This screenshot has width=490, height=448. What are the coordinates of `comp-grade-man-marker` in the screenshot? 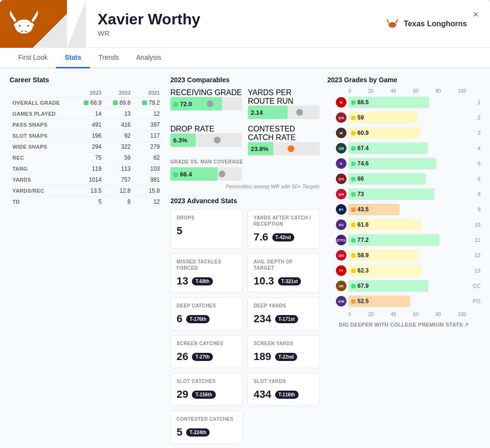 It's located at (222, 174).